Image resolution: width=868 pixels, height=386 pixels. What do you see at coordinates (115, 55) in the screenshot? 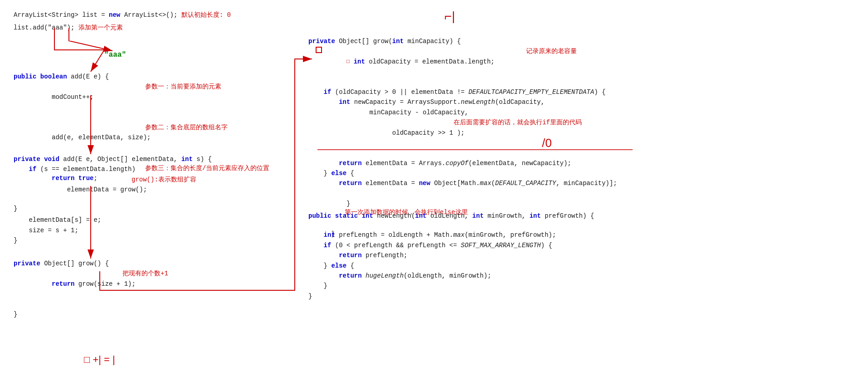
I see `string-aaa-display: "aaa"` at bounding box center [115, 55].